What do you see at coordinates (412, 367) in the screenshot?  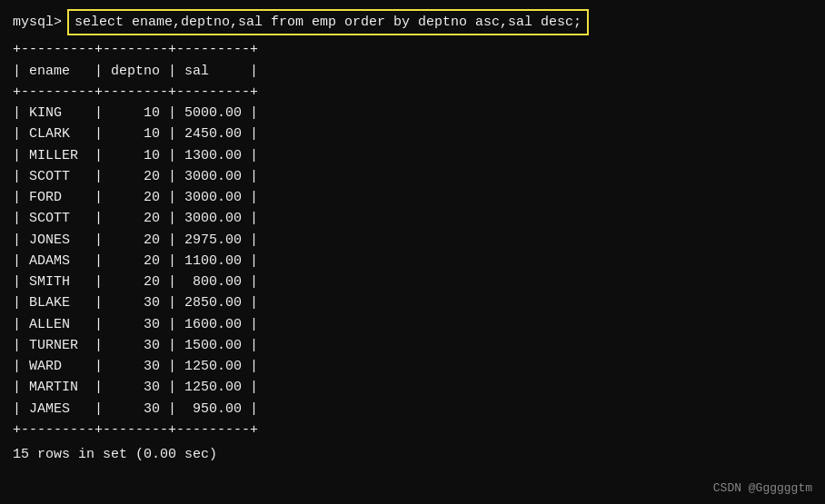 I see `table-row: | WARD | 30 | 1250.00 |` at bounding box center [412, 367].